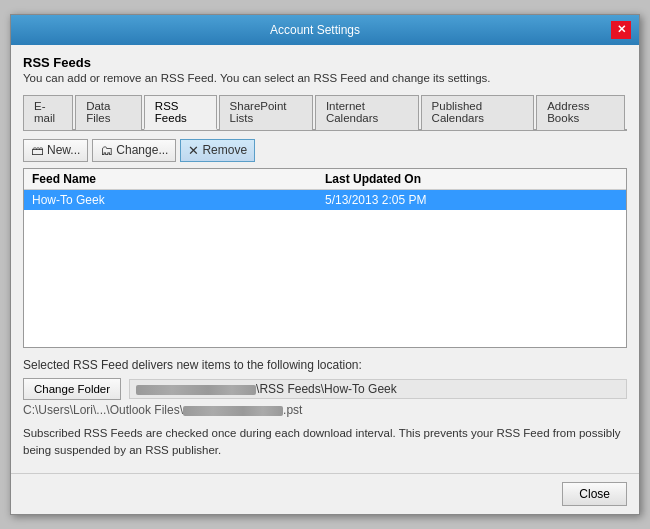  What do you see at coordinates (325, 150) in the screenshot?
I see `rss-toolbar: 🗃 New... 🗂 Change... ✕ Remove` at bounding box center [325, 150].